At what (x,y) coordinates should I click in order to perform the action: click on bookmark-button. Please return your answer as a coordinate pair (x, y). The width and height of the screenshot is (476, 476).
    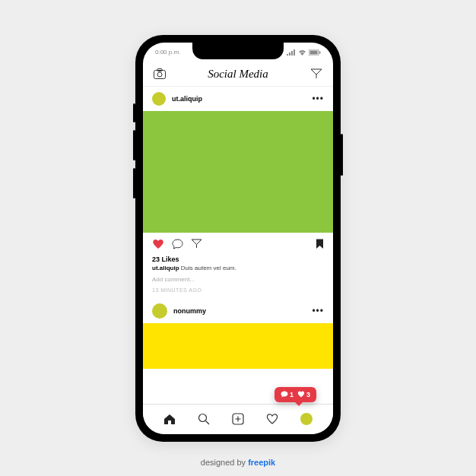
    Looking at the image, I should click on (319, 244).